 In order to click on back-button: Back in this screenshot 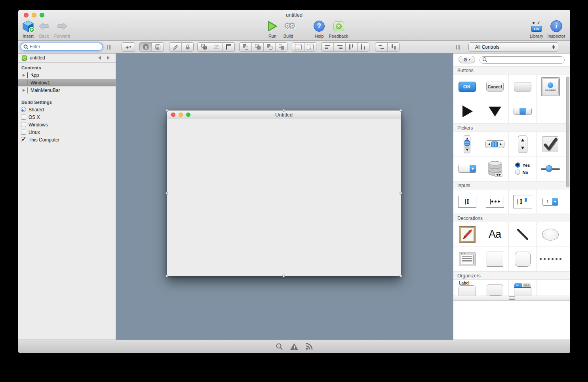, I will do `click(44, 29)`.